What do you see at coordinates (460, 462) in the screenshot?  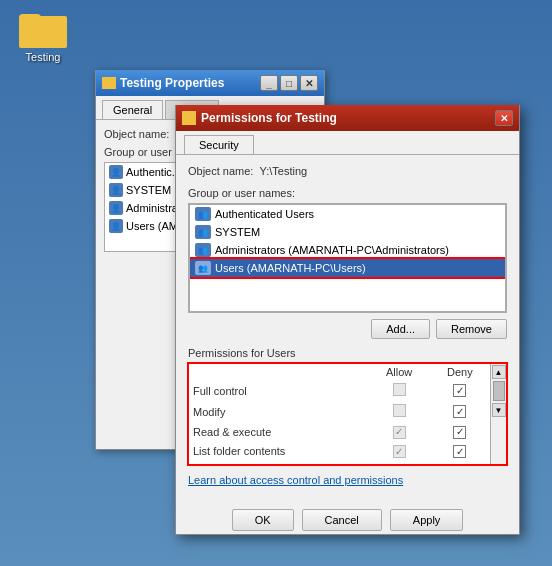 I see `read-deny-cell` at bounding box center [460, 462].